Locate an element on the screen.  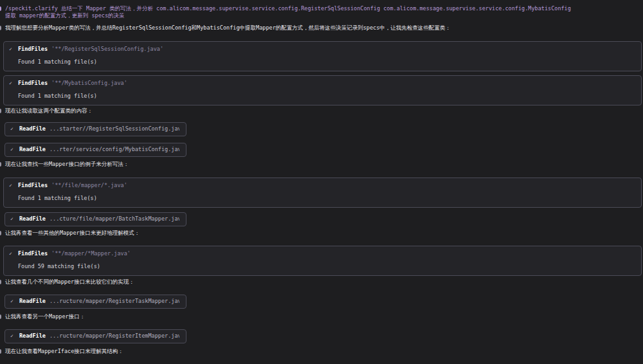
assistant-message: 现在让我查找一些Mapper接口的例子来分析写法： is located at coordinates (324, 165).